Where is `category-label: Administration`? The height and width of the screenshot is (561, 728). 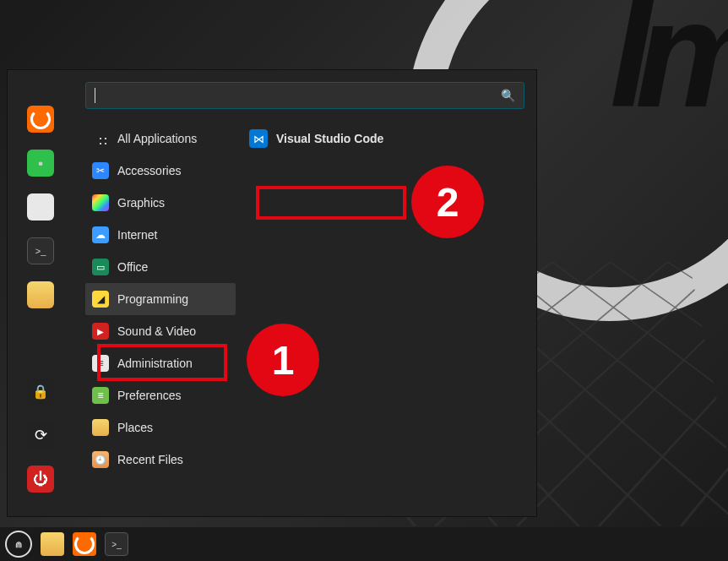
category-label: Administration is located at coordinates (155, 363).